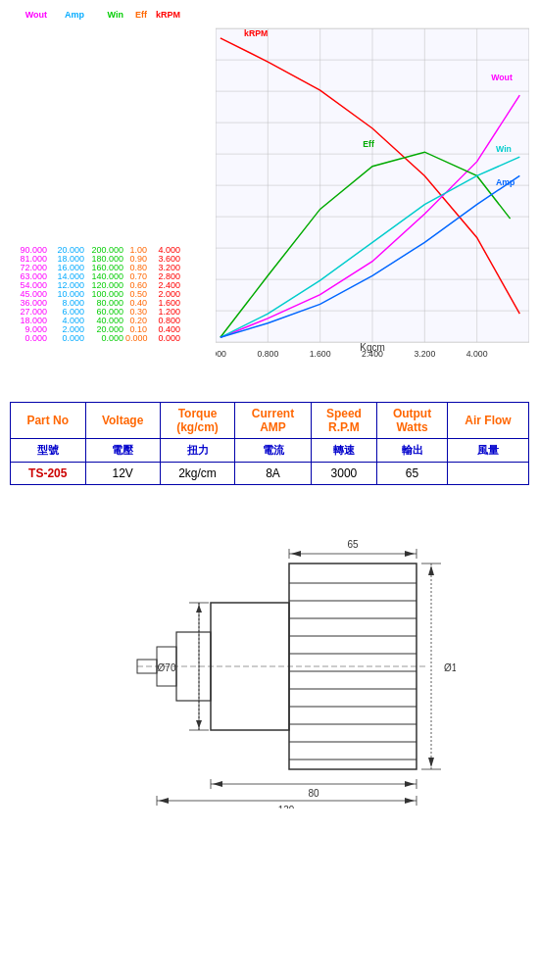 The width and height of the screenshot is (539, 980). Describe the element at coordinates (502, 77) in the screenshot. I see `svg-text: Wout` at that location.